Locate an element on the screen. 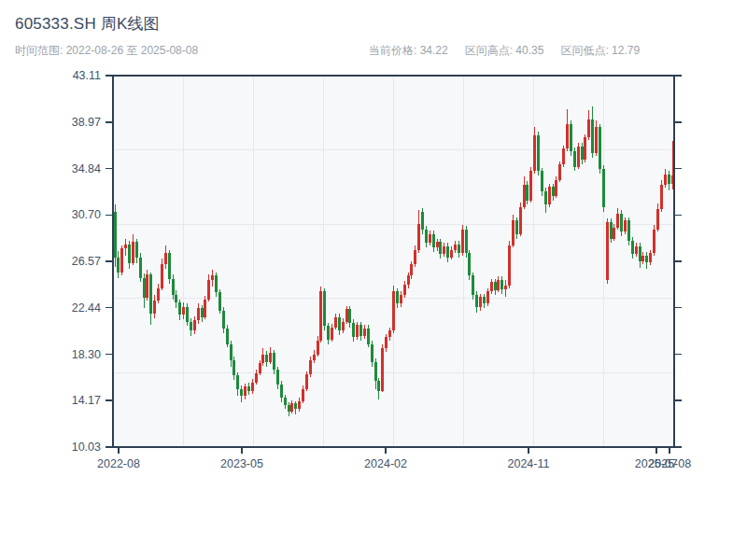 The width and height of the screenshot is (747, 560). y-tick-label: 18.30 is located at coordinates (86, 355).